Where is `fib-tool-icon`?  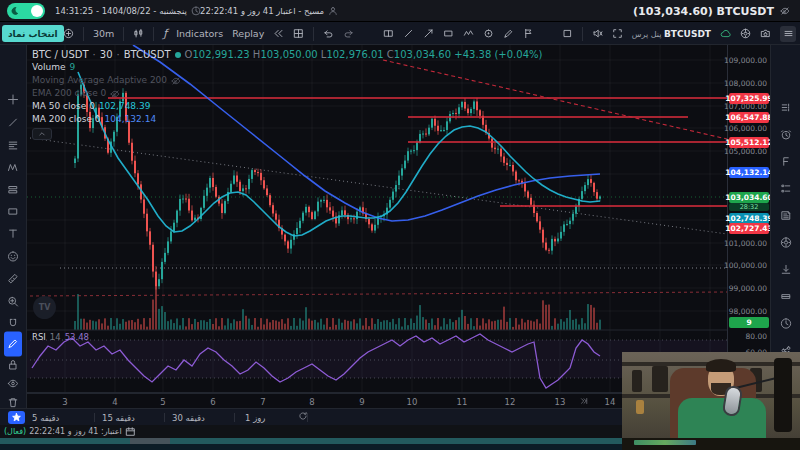 fib-tool-icon is located at coordinates (13, 146).